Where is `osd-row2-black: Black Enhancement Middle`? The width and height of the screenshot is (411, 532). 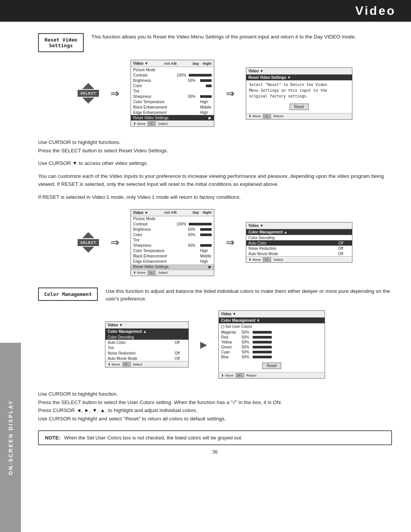 osd-row2-black: Black Enhancement Middle is located at coordinates (172, 256).